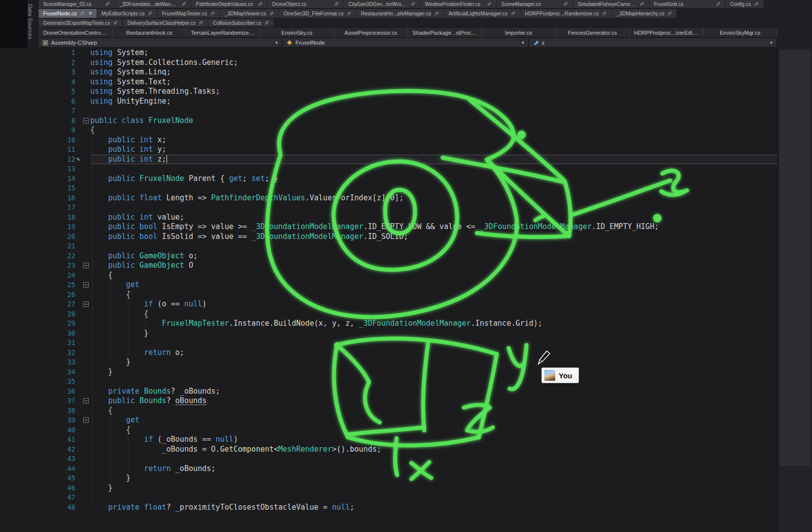  What do you see at coordinates (76, 4) in the screenshot?
I see `tab-SceneManager_02.cs: SceneManager_02.cs` at bounding box center [76, 4].